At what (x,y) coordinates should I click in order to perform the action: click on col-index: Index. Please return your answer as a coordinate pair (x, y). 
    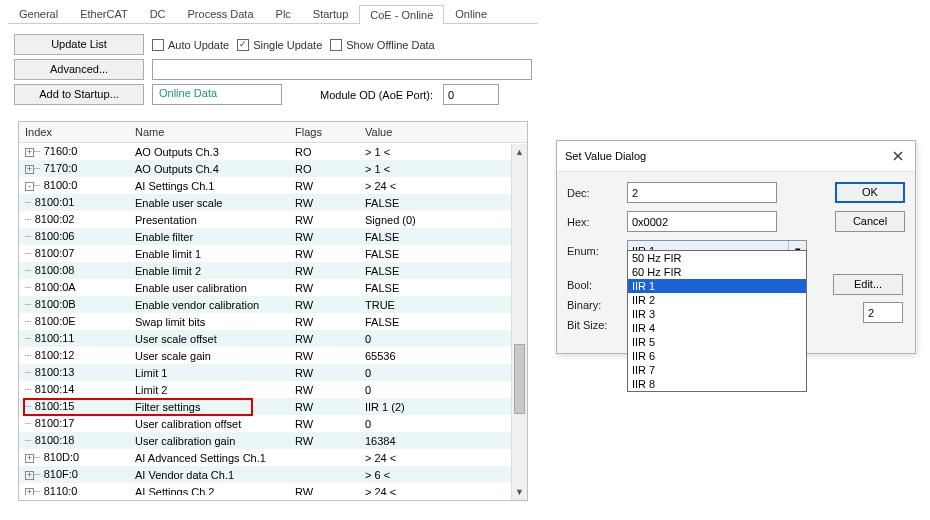
    Looking at the image, I should click on (74, 132).